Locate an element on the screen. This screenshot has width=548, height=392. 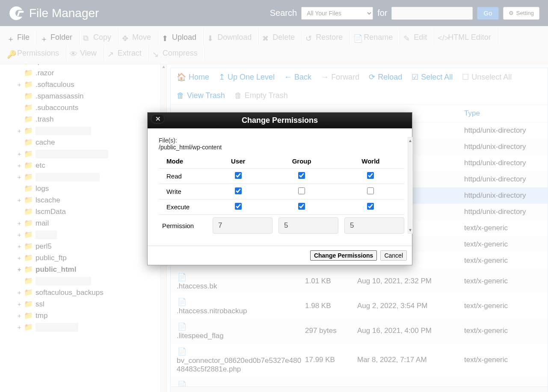
move-button: ✥Move is located at coordinates (139, 38).